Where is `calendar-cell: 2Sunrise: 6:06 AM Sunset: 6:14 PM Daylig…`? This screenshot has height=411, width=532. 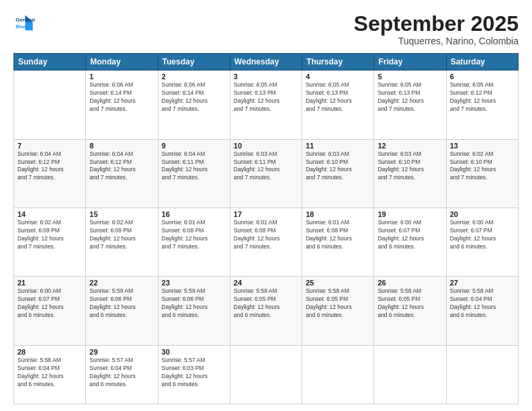 calendar-cell: 2Sunrise: 6:06 AM Sunset: 6:14 PM Daylig… is located at coordinates (193, 105).